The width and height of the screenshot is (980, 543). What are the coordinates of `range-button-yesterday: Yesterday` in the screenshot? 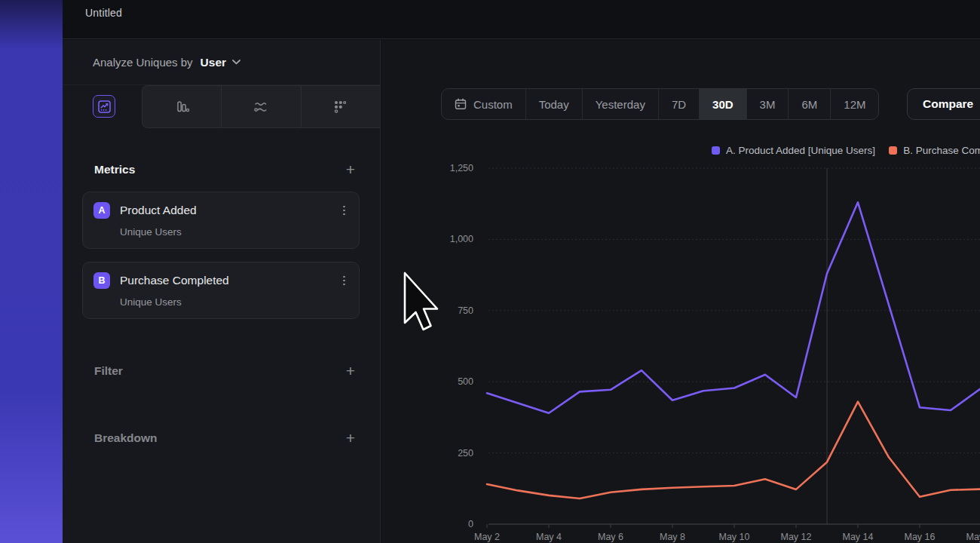 It's located at (620, 104).